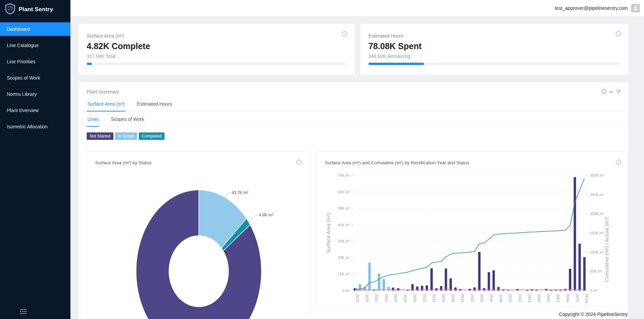 This screenshot has width=644, height=319. Describe the element at coordinates (35, 62) in the screenshot. I see `sidebar-item-line-priorities: Line Priorities` at that location.